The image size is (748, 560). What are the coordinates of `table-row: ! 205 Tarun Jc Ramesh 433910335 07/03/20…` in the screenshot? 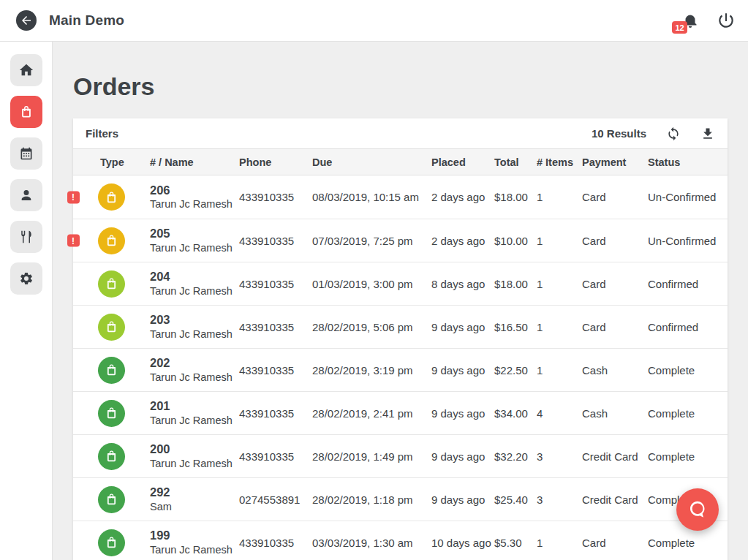 It's located at (401, 240).